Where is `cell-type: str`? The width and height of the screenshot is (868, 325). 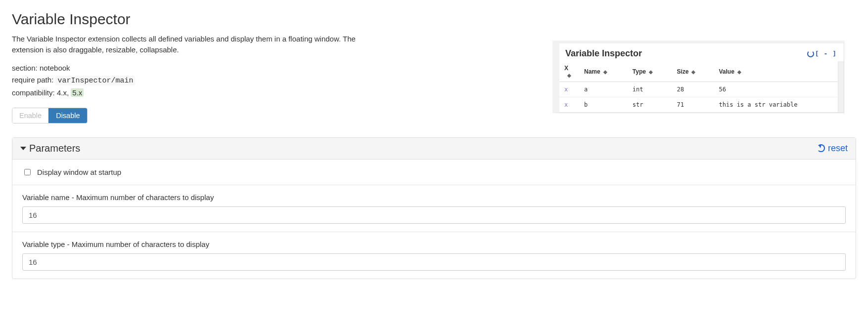 cell-type: str is located at coordinates (650, 105).